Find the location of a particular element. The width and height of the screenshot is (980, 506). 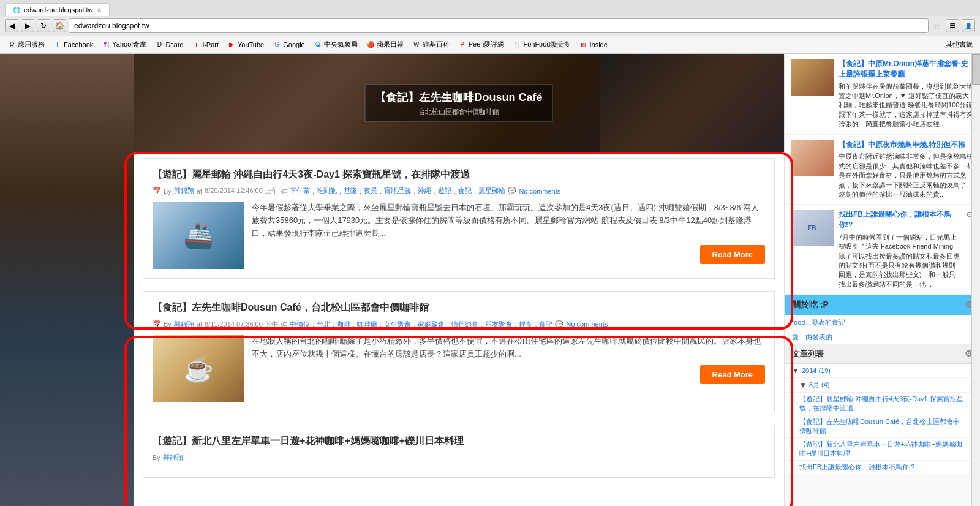

blog-header-title: 【食記】左先生咖啡Dousun Café is located at coordinates (458, 97).